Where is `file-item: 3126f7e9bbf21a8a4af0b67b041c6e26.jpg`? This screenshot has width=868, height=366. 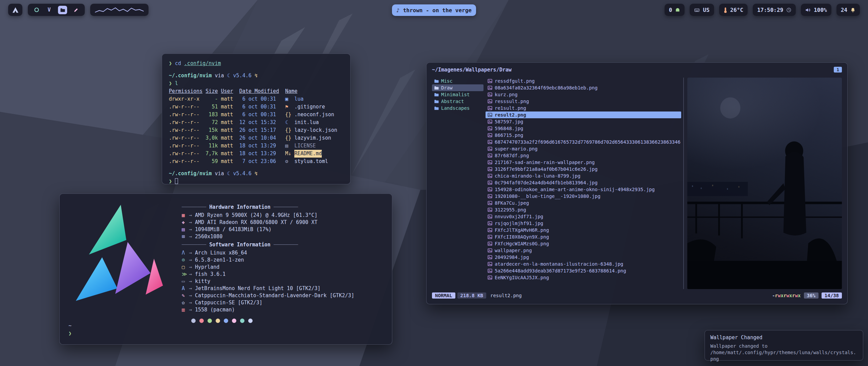 file-item: 3126f7e9bbf21a8a4af0b67b041c6e26.jpg is located at coordinates (583, 169).